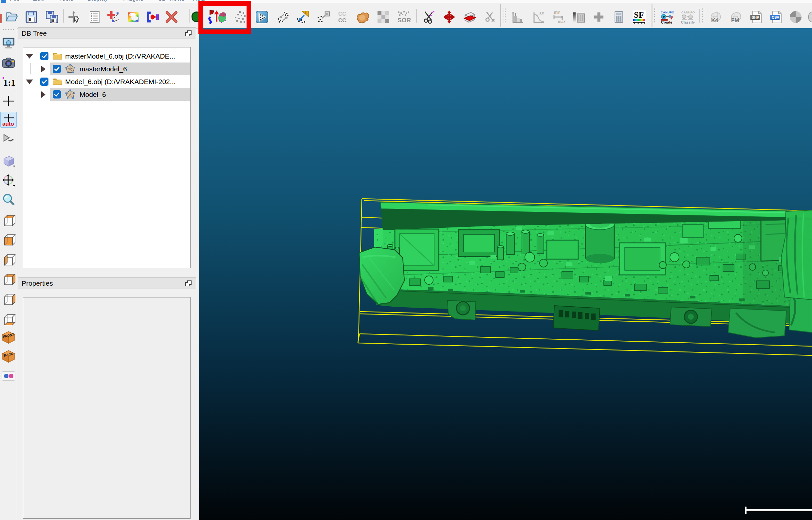 The width and height of the screenshot is (812, 520). What do you see at coordinates (470, 16) in the screenshot?
I see `cross-section-icon` at bounding box center [470, 16].